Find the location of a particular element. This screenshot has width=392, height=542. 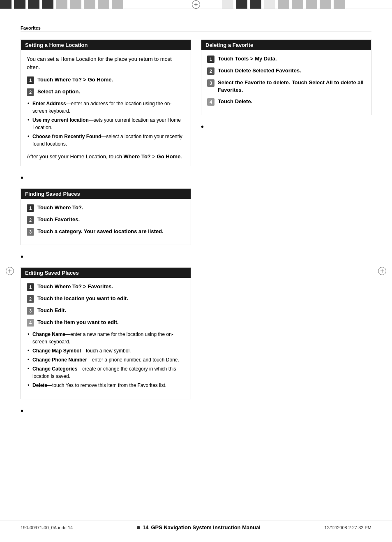

finding-step-2: 2 Touch Favorites. is located at coordinates (106, 220).